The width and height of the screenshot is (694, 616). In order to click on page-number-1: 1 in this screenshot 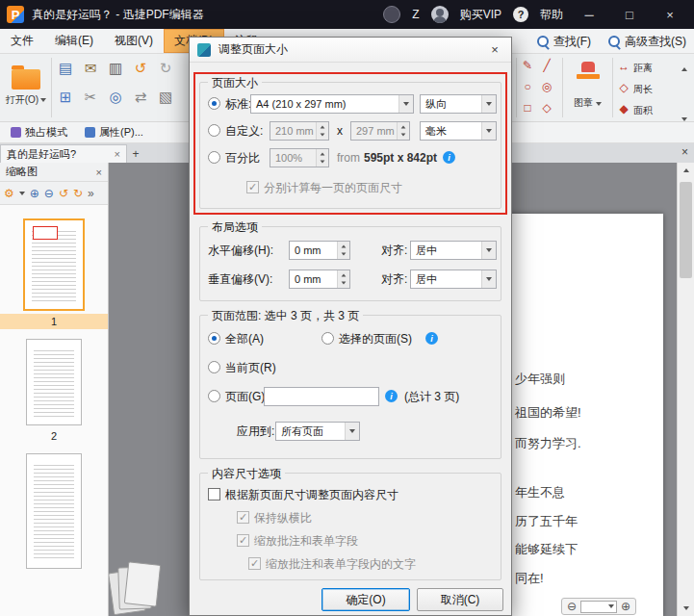, I will do `click(54, 321)`.